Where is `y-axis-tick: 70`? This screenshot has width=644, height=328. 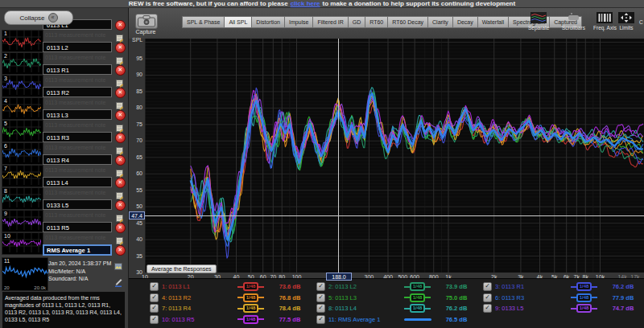 y-axis-tick: 70 is located at coordinates (135, 141).